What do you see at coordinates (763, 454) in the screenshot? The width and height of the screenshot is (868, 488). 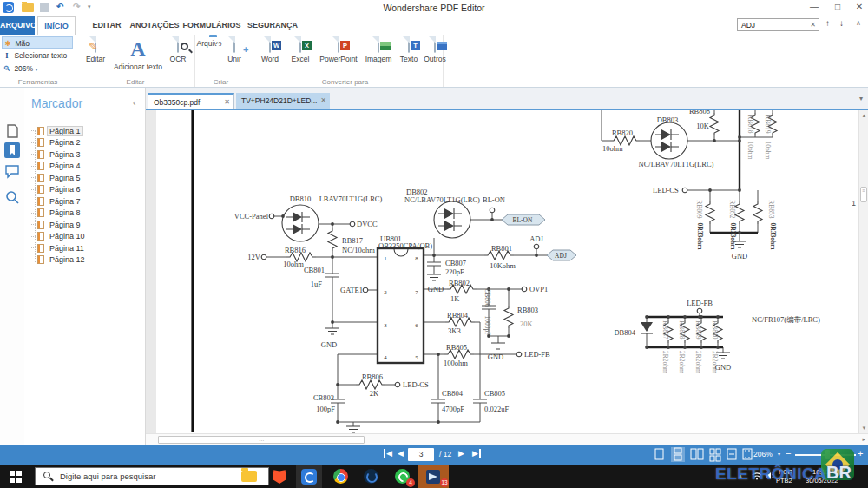 I see `statusbar-zoom-label: 206%` at bounding box center [763, 454].